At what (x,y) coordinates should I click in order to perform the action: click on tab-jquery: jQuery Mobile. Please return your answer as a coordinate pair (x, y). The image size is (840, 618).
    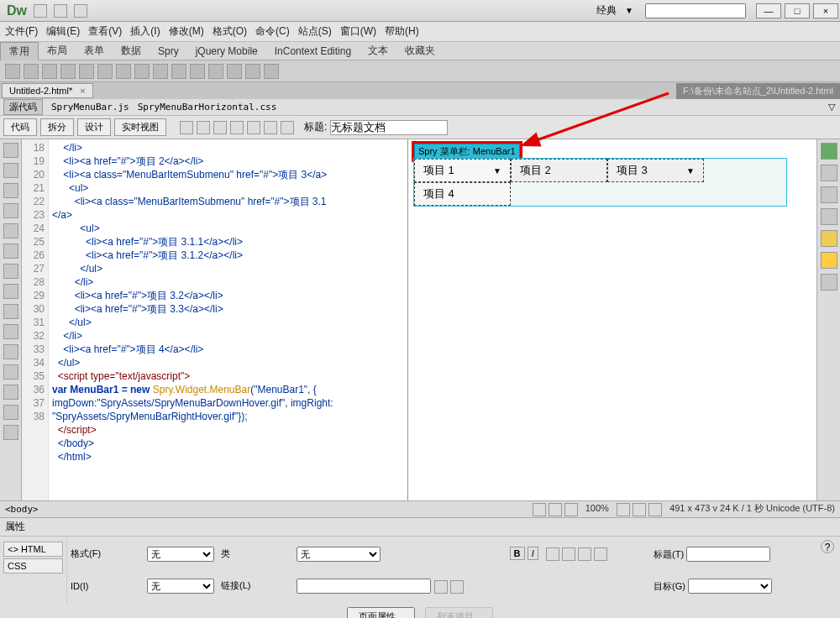
    Looking at the image, I should click on (227, 51).